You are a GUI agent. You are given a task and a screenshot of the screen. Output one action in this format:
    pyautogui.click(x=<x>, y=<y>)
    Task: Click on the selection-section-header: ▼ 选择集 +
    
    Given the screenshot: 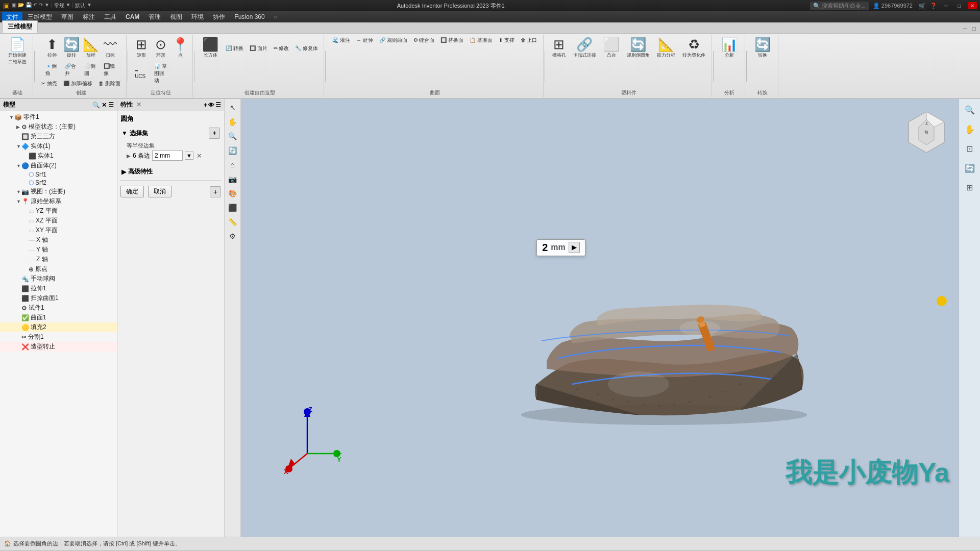 What is the action you would take?
    pyautogui.click(x=170, y=133)
    